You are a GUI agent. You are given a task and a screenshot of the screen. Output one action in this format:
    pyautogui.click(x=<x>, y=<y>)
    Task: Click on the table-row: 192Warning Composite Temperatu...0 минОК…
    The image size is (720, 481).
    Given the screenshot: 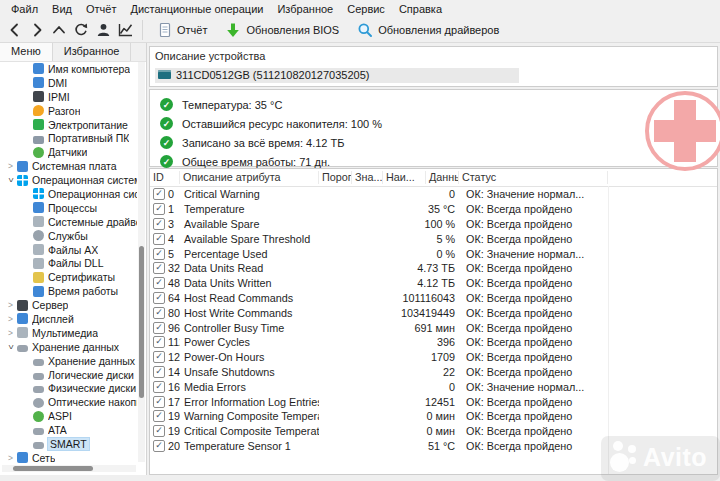 What is the action you would take?
    pyautogui.click(x=434, y=416)
    